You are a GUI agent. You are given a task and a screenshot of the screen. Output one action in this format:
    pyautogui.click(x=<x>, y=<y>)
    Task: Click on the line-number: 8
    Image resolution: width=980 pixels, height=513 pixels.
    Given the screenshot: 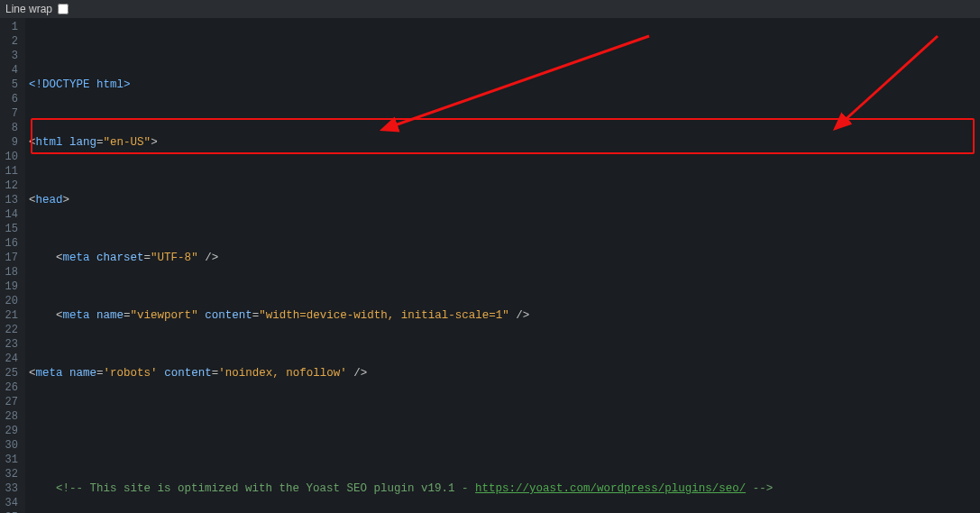 What is the action you would take?
    pyautogui.click(x=11, y=128)
    